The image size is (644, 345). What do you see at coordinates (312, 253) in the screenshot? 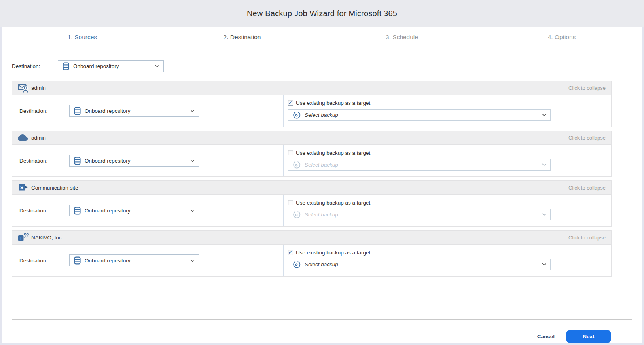
I see `section-teams-nakivo: T NAKIVO, Inc. Click to collapse Destina…` at bounding box center [312, 253].